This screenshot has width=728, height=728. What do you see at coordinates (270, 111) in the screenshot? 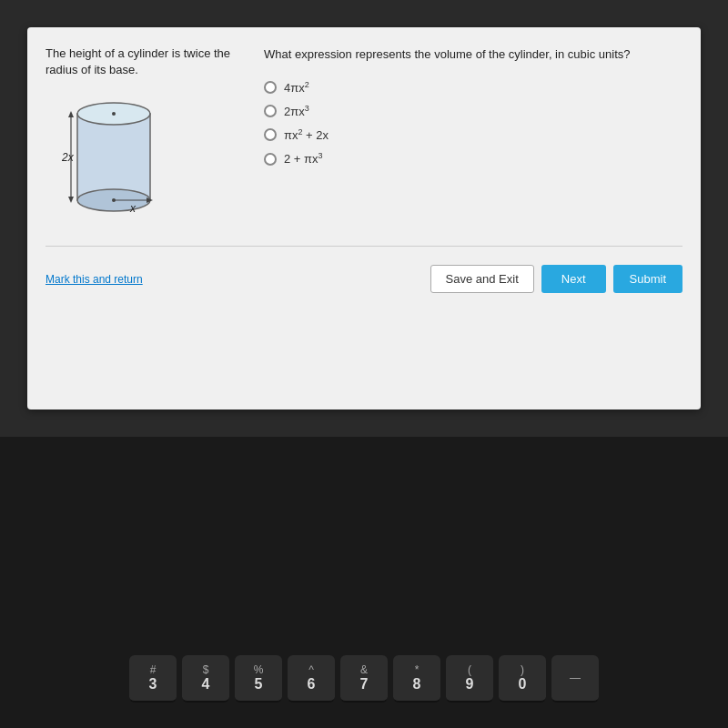
I see `radio-b` at bounding box center [270, 111].